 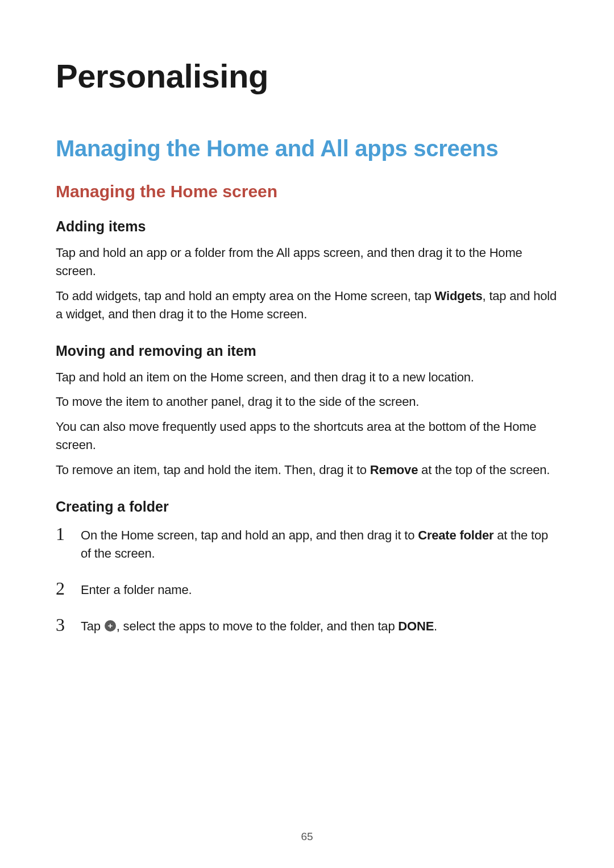 I want to click on step-number: 1, so click(x=67, y=534).